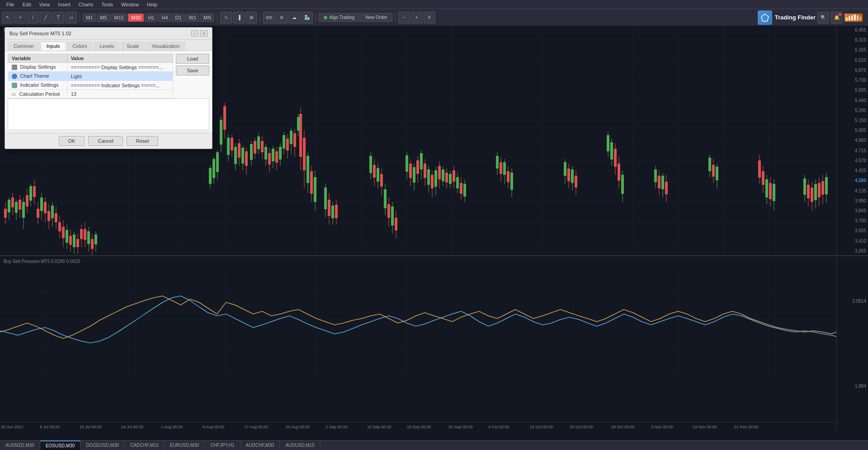 Image resolution: width=868 pixels, height=450 pixels. What do you see at coordinates (107, 5) in the screenshot?
I see `menu-tools: Tools` at bounding box center [107, 5].